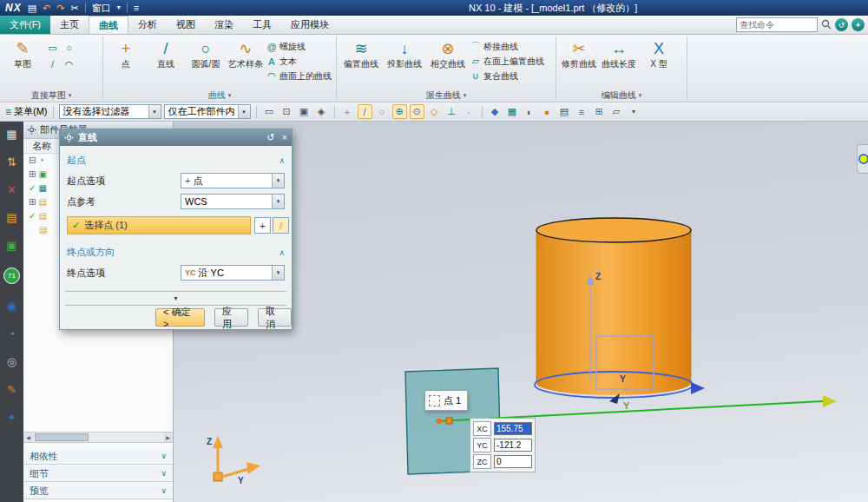 The image size is (868, 502). Describe the element at coordinates (175, 299) in the screenshot. I see `dialog-more-options-expander: ▾` at that location.